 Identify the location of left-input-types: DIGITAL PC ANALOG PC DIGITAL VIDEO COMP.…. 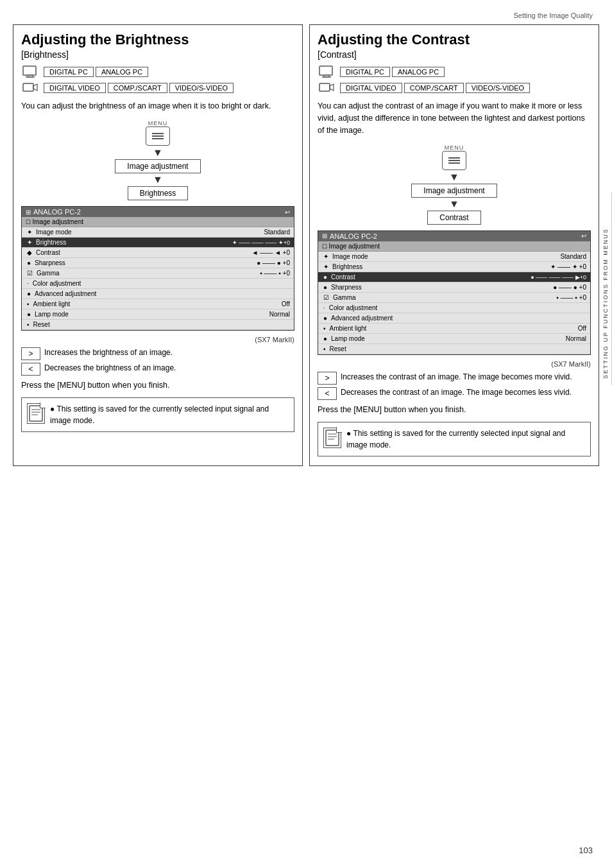
(158, 80).